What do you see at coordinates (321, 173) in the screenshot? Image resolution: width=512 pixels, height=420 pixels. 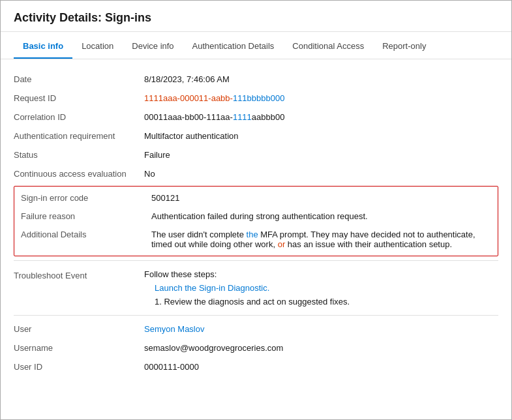 I see `cae-value: No` at bounding box center [321, 173].